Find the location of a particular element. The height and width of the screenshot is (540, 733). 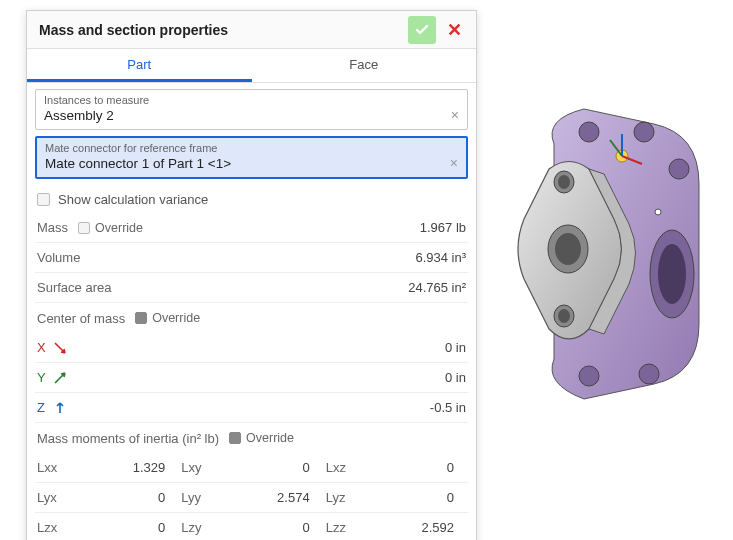

lxz-label: Lxz is located at coordinates (342, 468).